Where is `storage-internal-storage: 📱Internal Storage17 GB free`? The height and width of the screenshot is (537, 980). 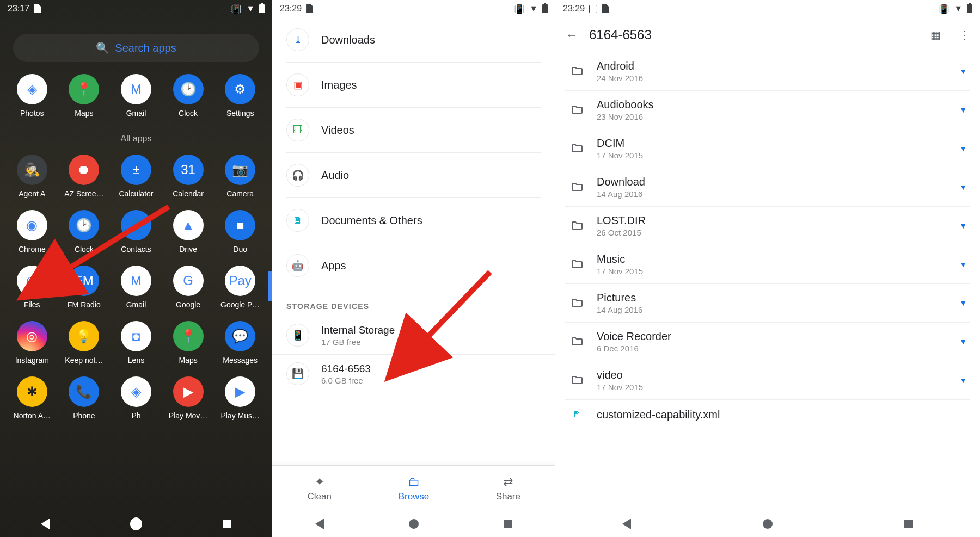 storage-internal-storage: 📱Internal Storage17 GB free is located at coordinates (414, 335).